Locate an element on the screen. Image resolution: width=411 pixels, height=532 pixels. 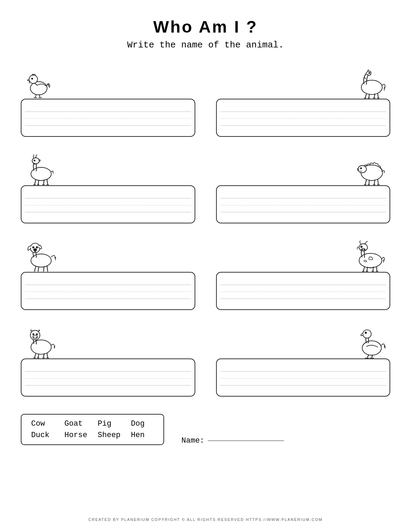
dog-image-container is located at coordinates (108, 253).